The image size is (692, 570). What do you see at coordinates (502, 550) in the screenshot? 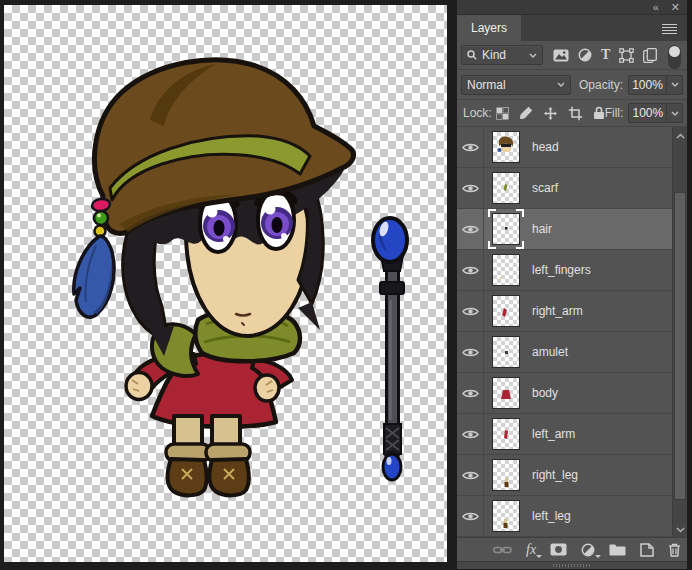
I see `link-layers-button` at bounding box center [502, 550].